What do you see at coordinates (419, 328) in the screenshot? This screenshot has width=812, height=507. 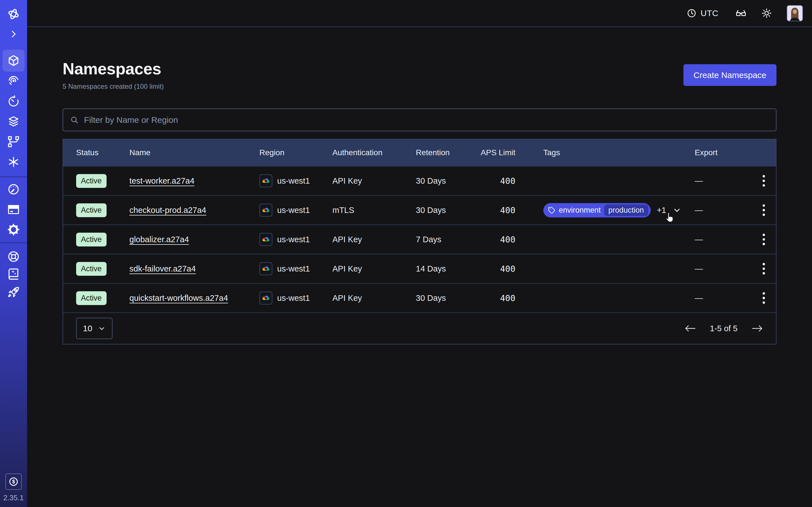 I see `table-footer: 10 1-5 of 5` at bounding box center [419, 328].